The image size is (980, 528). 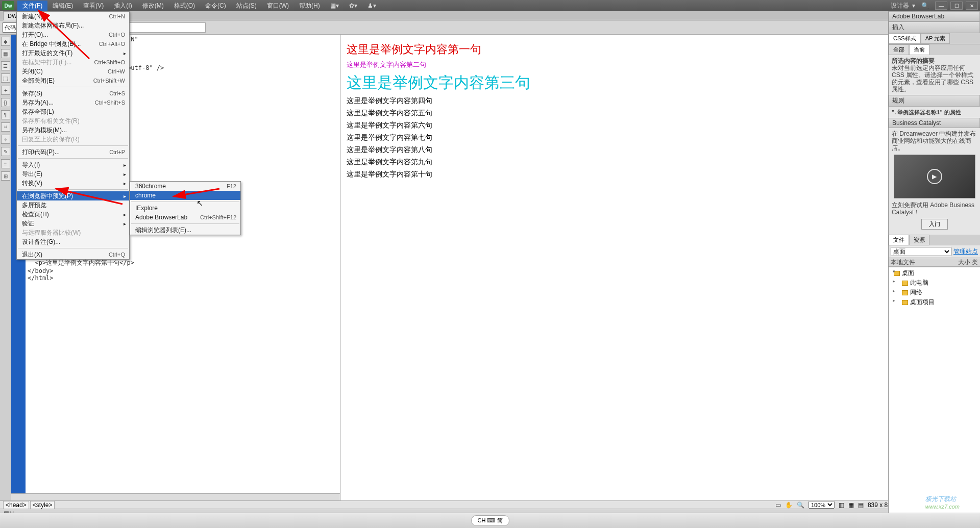 I want to click on dropdown-arrow-icon: ▾, so click(x=914, y=6).